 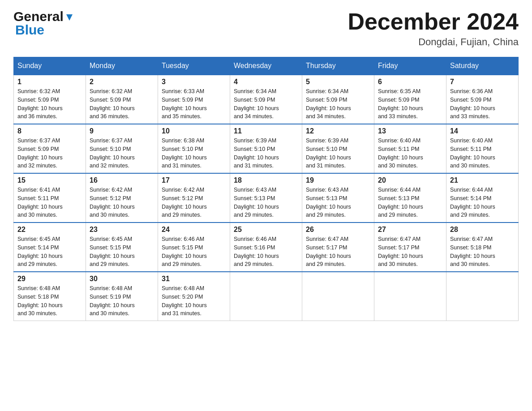 What do you see at coordinates (482, 202) in the screenshot?
I see `day-info: Sunrise: 6:44 AM Sunset: 5:14 PM Dayligh…` at bounding box center [482, 202].